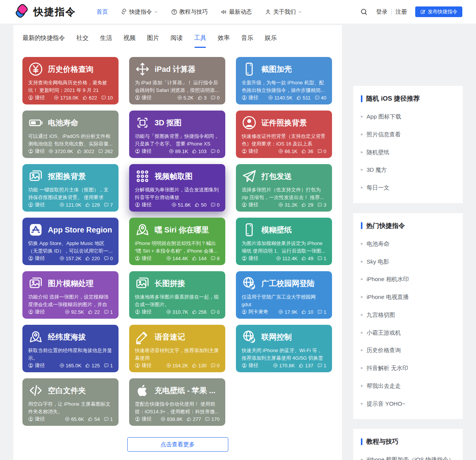 This screenshot has height=460, width=476. Describe the element at coordinates (71, 188) in the screenshot. I see `shortcut-card: 抠图换背景 功能 一键提取照片主体（抠图），支持保存抠图或更换背景。 使用要求 …` at that location.